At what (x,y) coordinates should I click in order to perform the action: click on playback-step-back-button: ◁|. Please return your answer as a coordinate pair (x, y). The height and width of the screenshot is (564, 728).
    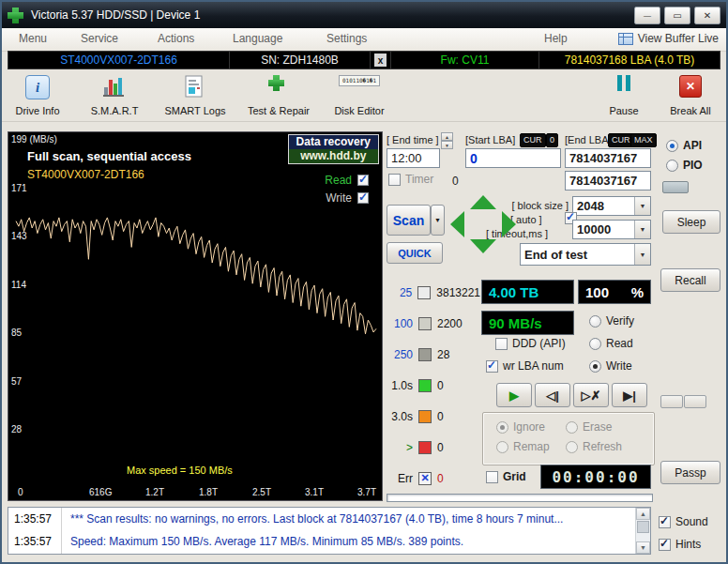
    Looking at the image, I should click on (553, 395).